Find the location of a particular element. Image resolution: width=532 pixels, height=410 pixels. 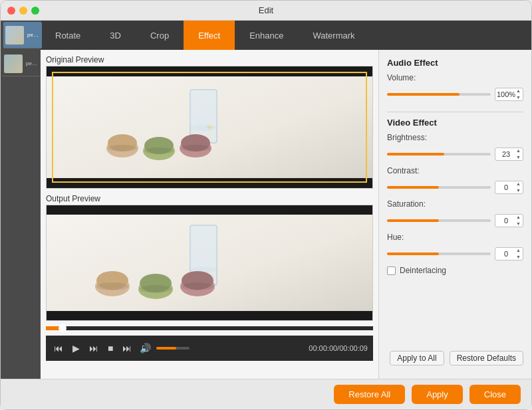

tab-3d: 3D is located at coordinates (116, 35).